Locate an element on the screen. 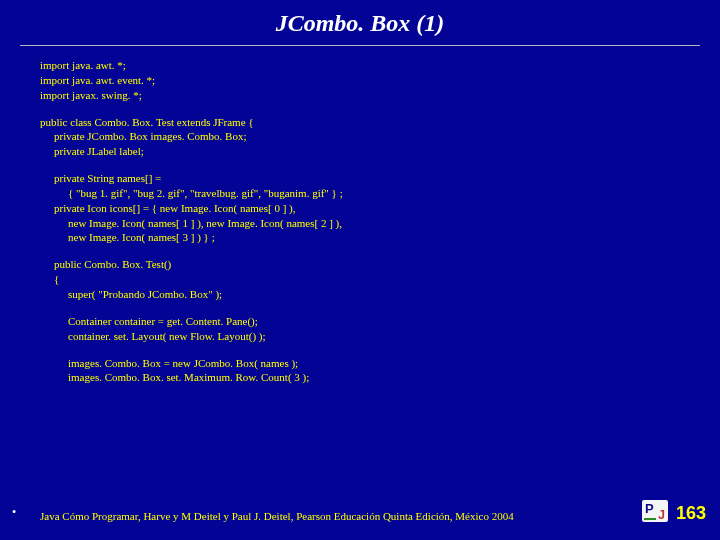 This screenshot has width=720, height=540. code-line: super( "Probando JCombo. Box" ); is located at coordinates (380, 294).